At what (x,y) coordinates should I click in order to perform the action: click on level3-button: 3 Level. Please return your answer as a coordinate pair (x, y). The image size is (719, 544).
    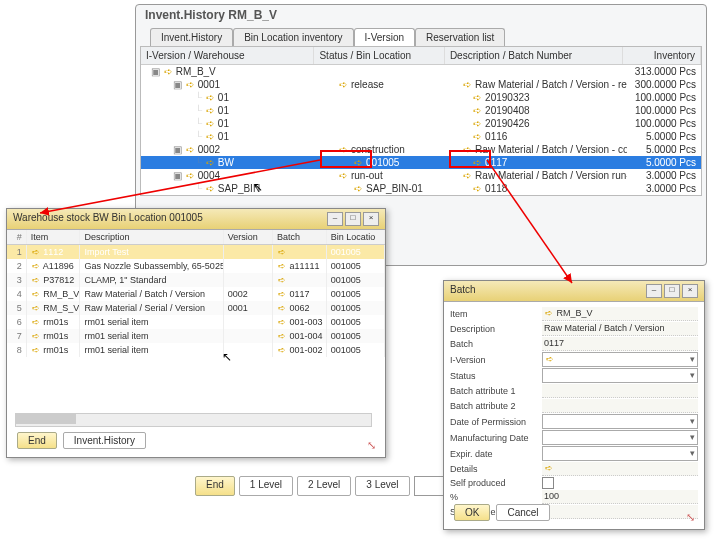
    Looking at the image, I should click on (382, 486).